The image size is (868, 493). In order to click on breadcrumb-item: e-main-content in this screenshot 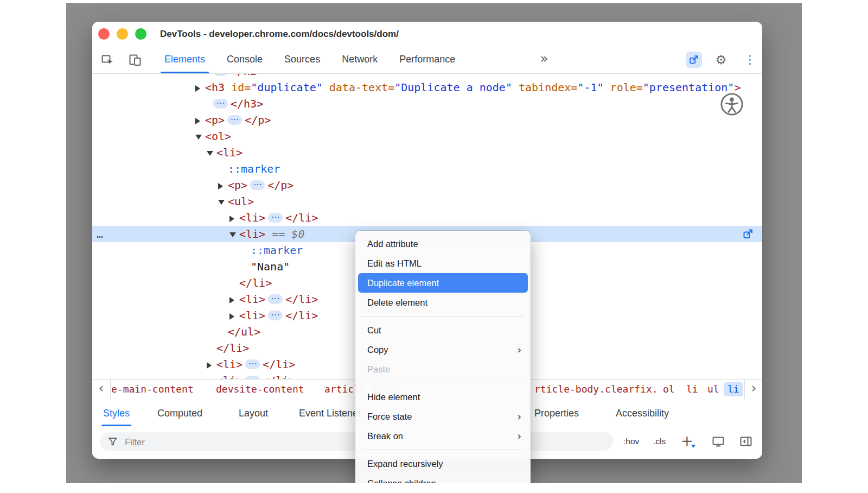, I will do `click(152, 389)`.